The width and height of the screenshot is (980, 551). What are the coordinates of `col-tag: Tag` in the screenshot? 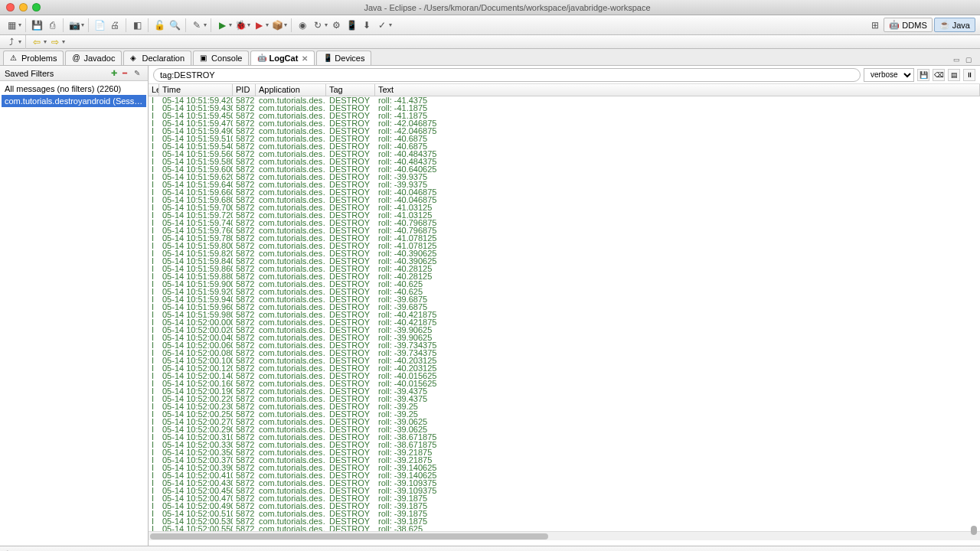 It's located at (351, 90).